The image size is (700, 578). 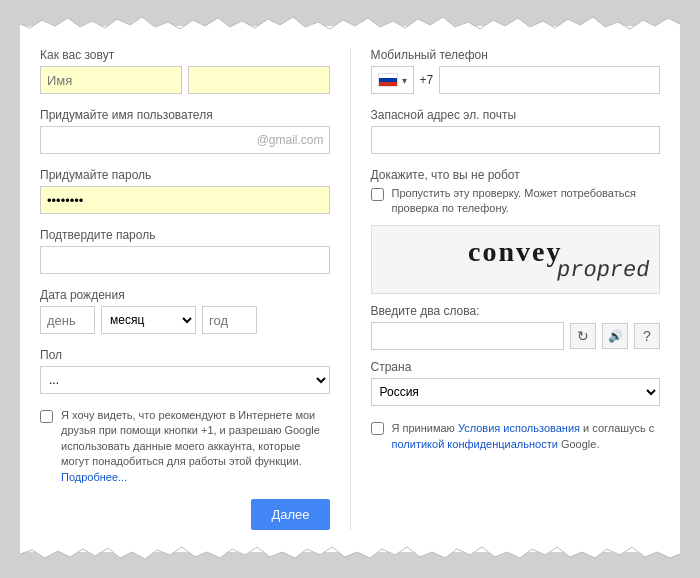 What do you see at coordinates (516, 140) in the screenshot?
I see `backup-email-input` at bounding box center [516, 140].